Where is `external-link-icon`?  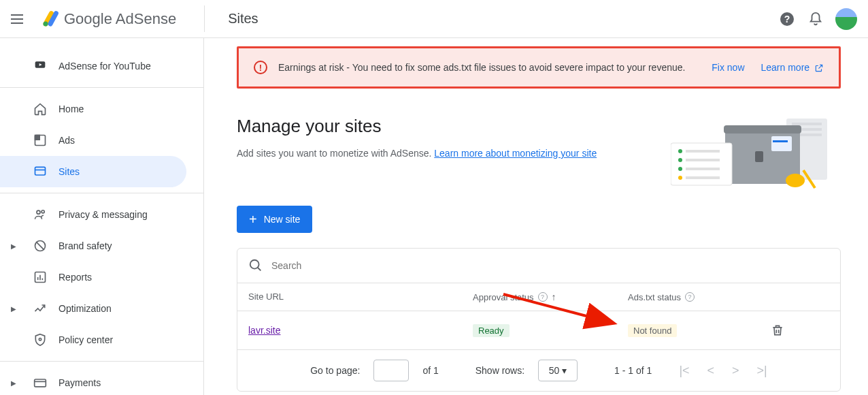
external-link-icon is located at coordinates (819, 68).